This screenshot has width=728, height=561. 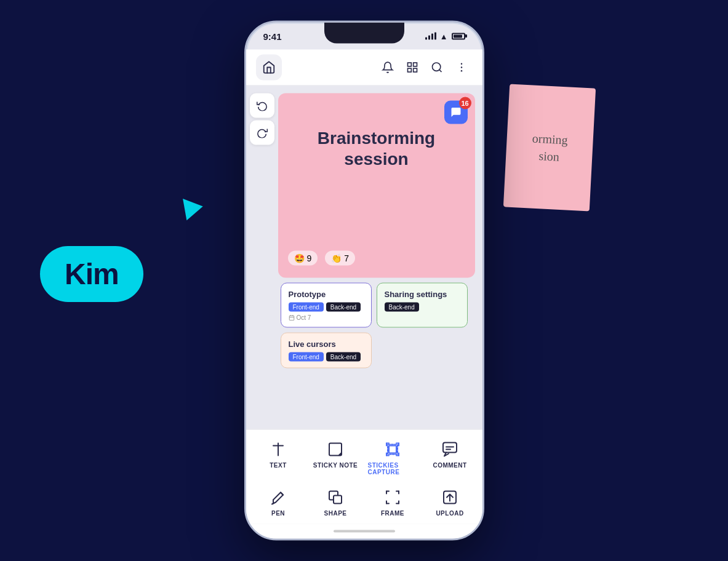 What do you see at coordinates (326, 305) in the screenshot?
I see `prototype-card: Prototype Front-end Back-end Oct 7` at bounding box center [326, 305].